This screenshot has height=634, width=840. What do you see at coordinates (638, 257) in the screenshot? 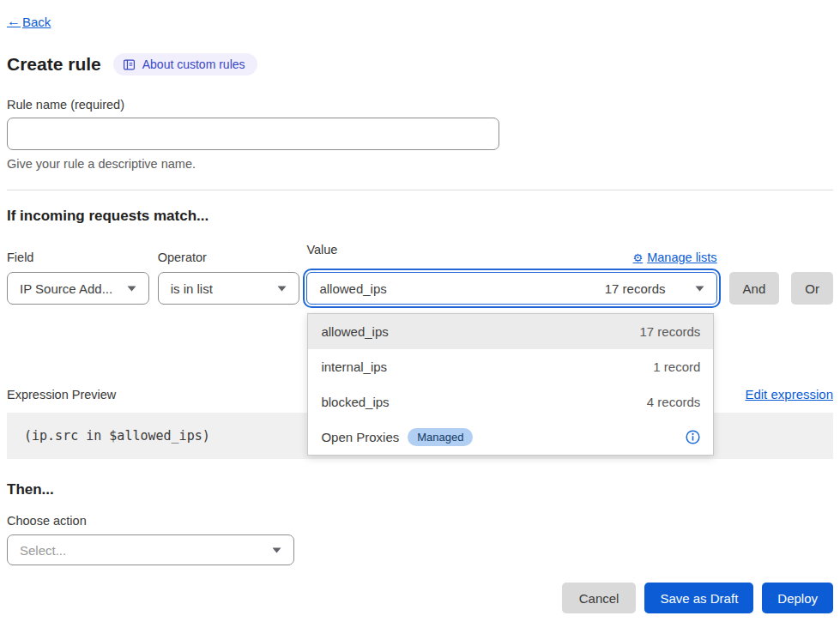
I see `gear-icon: ⚙` at bounding box center [638, 257].